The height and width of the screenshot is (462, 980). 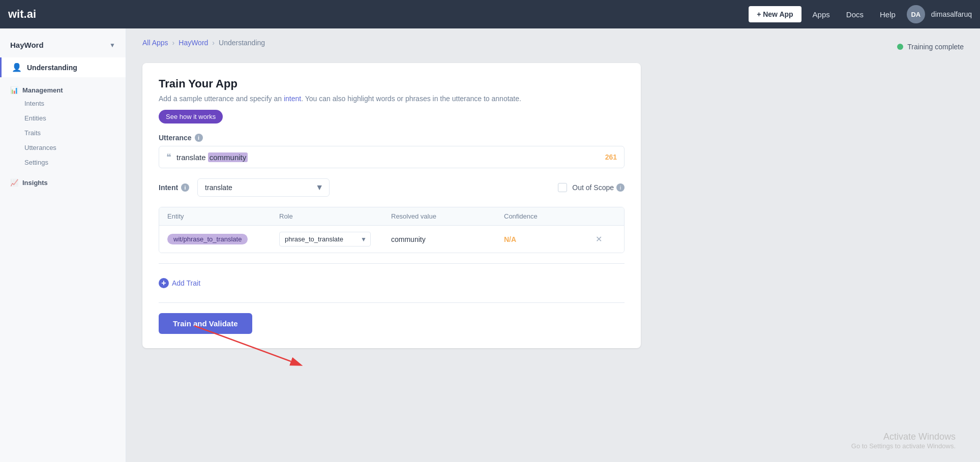 What do you see at coordinates (606, 239) in the screenshot?
I see `remove-cell: ✕` at bounding box center [606, 239].